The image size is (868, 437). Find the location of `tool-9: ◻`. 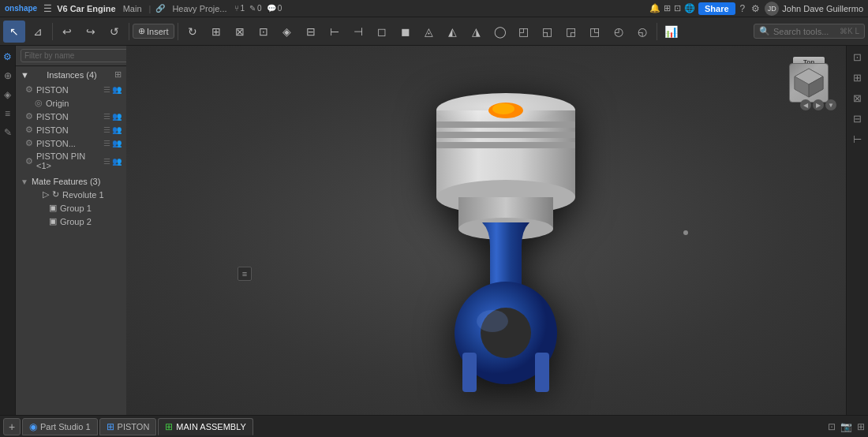

tool-9: ◻ is located at coordinates (382, 32).